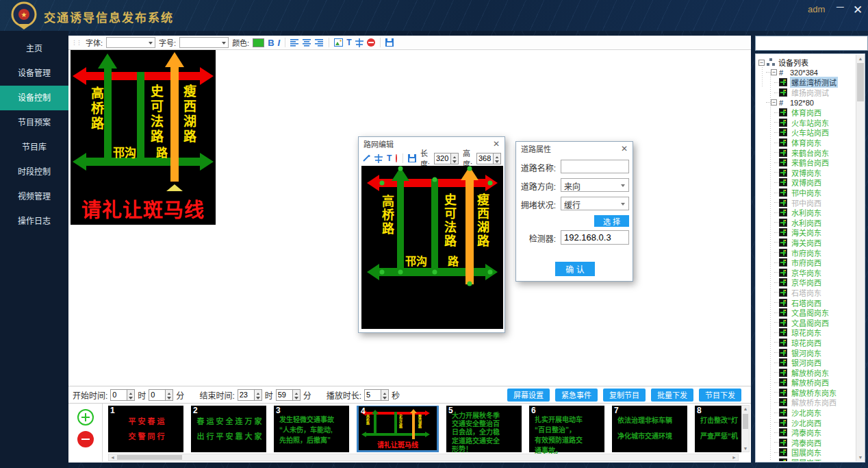 This screenshot has height=468, width=868. I want to click on tree-device-item: 解放桥东岗东, so click(806, 393).